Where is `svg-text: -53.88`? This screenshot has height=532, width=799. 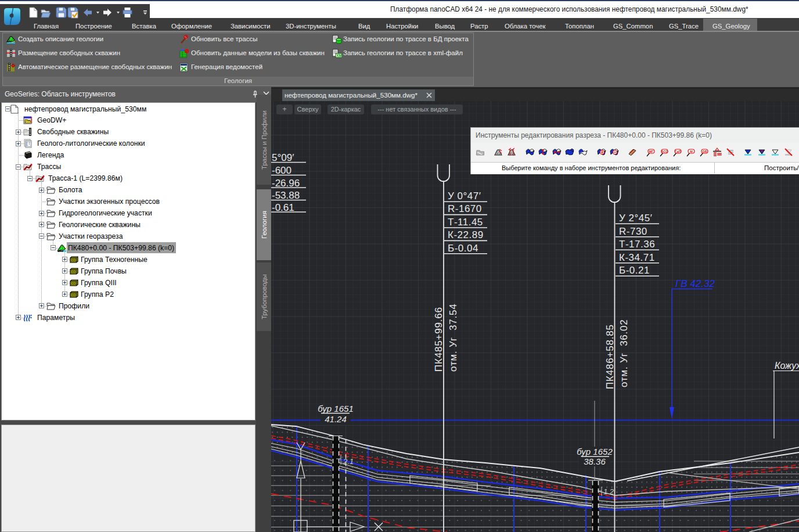 svg-text: -53.88 is located at coordinates (286, 195).